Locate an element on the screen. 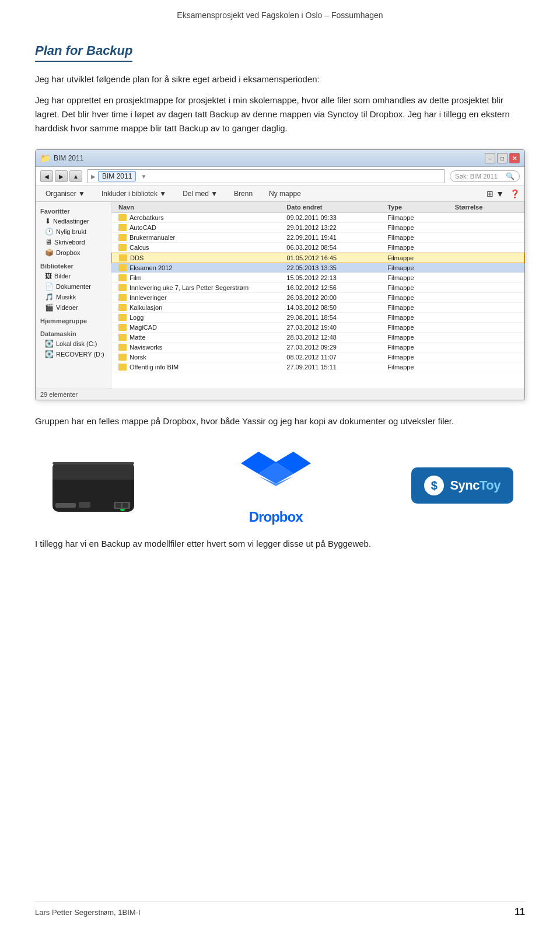 This screenshot has height=929, width=560. table-row: Eksamen 2012 22.05.2013 13:35 Filmappe is located at coordinates (318, 268).